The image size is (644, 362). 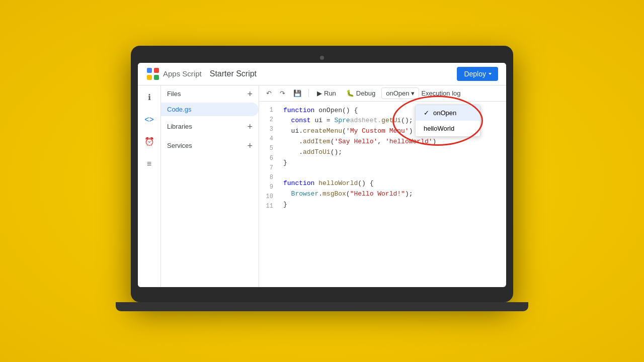 What do you see at coordinates (477, 74) in the screenshot?
I see `deploy-button: Deploy` at bounding box center [477, 74].